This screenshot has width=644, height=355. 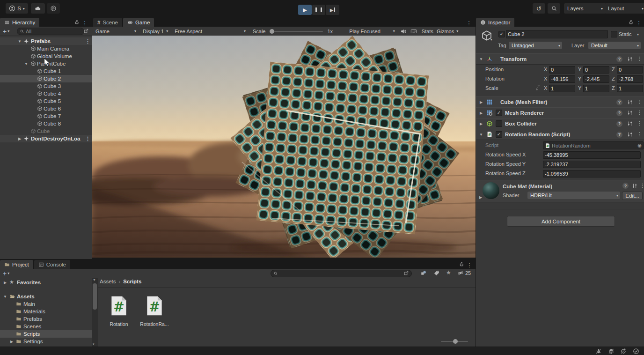 What do you see at coordinates (428, 31) in the screenshot?
I see `stats-button: Stats` at bounding box center [428, 31].